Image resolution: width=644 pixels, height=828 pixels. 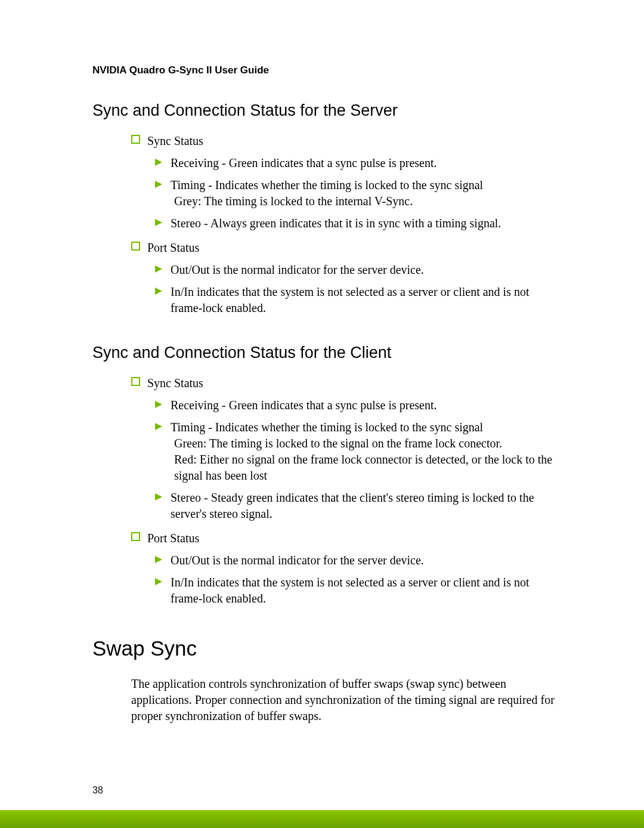 I want to click on list-item: Stereo - Always green indicates that it …, so click(x=357, y=223).